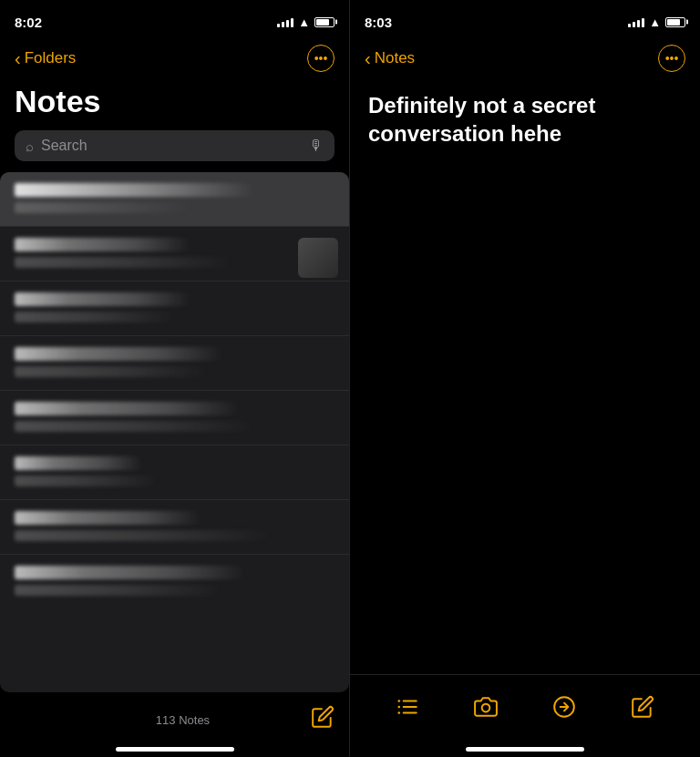  I want to click on home-indicator-right, so click(525, 749).